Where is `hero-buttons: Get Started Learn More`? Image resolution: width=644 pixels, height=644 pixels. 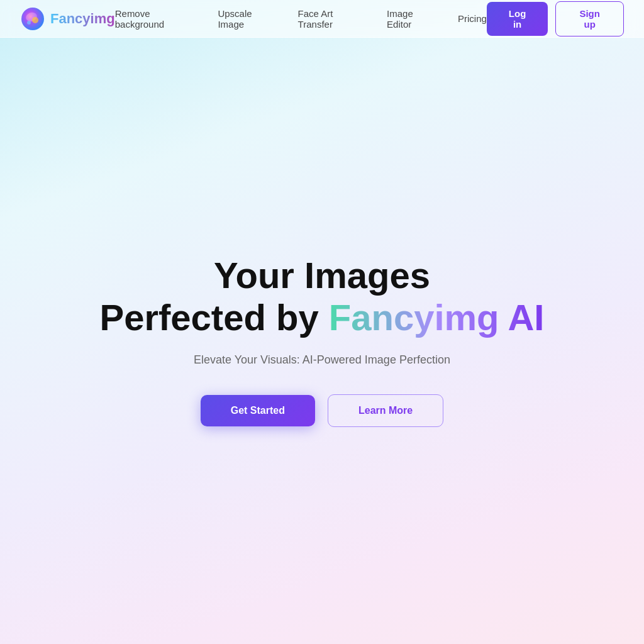
hero-buttons: Get Started Learn More is located at coordinates (322, 411).